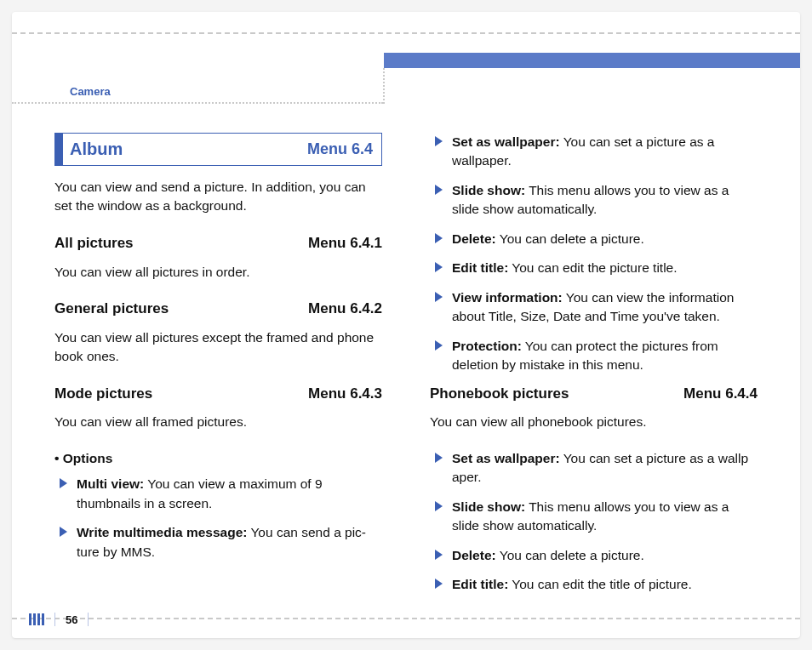 The width and height of the screenshot is (812, 650). Describe the element at coordinates (162, 533) in the screenshot. I see `option-term: Write multimedia message:` at that location.